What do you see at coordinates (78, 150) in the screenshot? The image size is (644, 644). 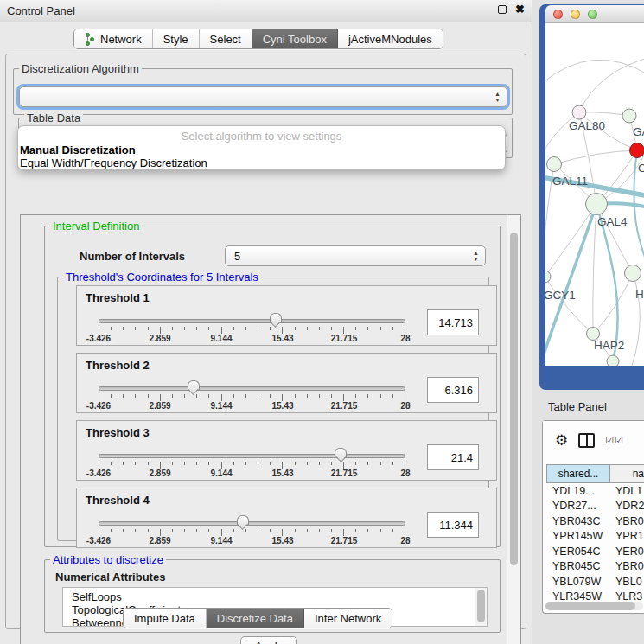 I see `option-manual-discretization: Manual Discretization` at bounding box center [78, 150].